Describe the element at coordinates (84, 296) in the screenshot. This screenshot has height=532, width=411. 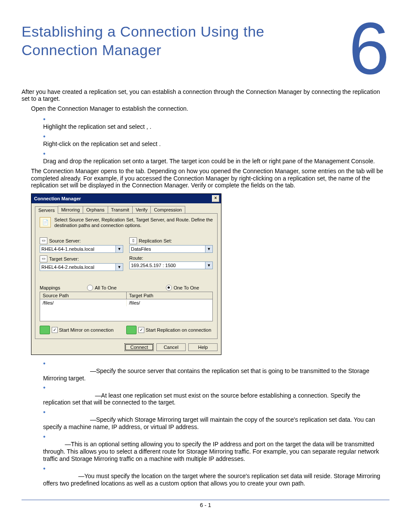
I see `col-source-path: Source Path` at that location.